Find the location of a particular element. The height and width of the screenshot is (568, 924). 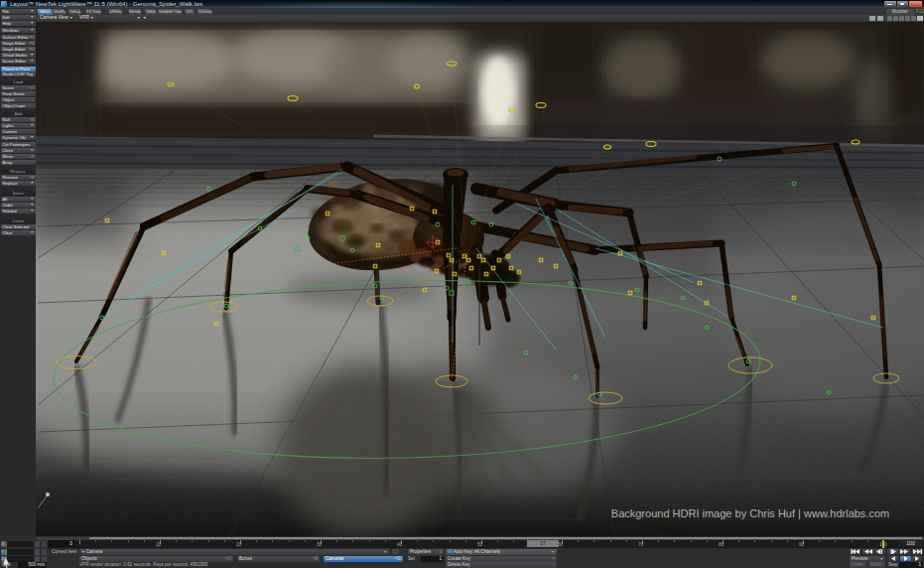

svg-text:Background HDRI image by Chris: Background HDRI image by Chris Huf | www… is located at coordinates (750, 513).